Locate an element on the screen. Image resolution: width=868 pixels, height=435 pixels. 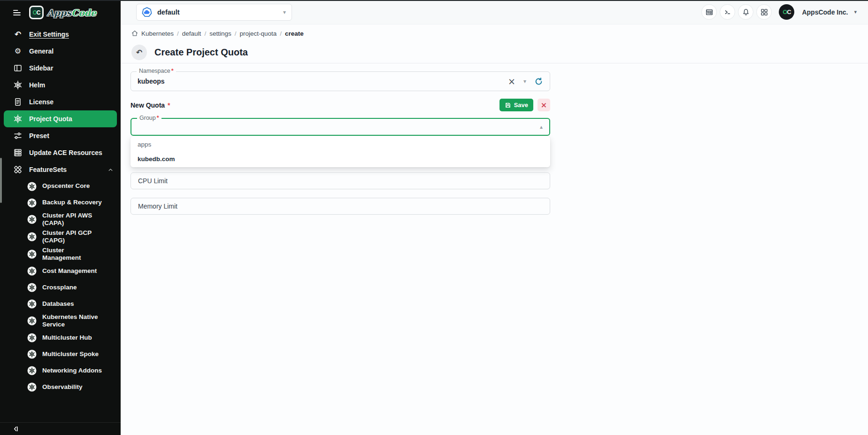
feature-item-label: Networking Addons is located at coordinates (72, 371).